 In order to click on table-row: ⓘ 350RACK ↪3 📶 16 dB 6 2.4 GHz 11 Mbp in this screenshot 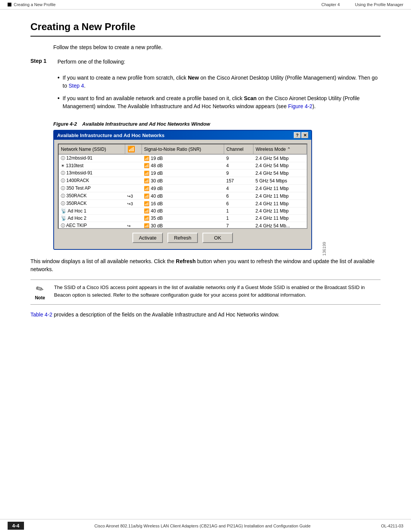, I will do `click(183, 204)`.